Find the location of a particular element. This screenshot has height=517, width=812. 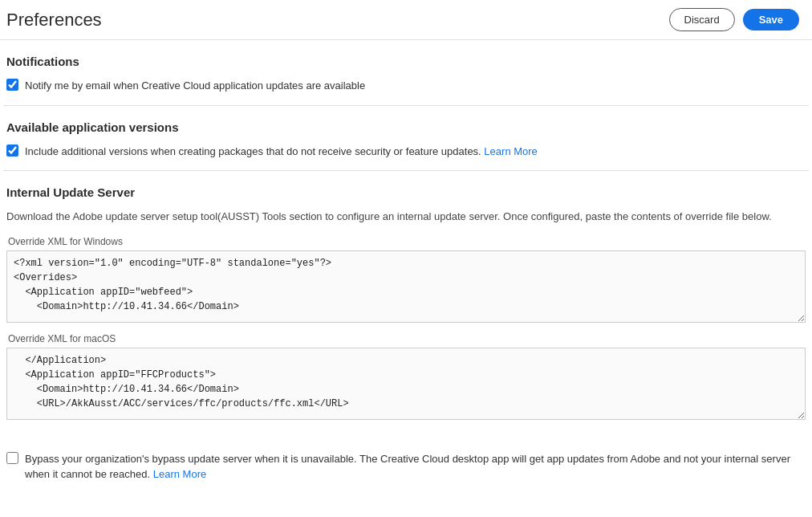

bypass-label-text: Bypass your organization's bypass update… is located at coordinates (408, 467).